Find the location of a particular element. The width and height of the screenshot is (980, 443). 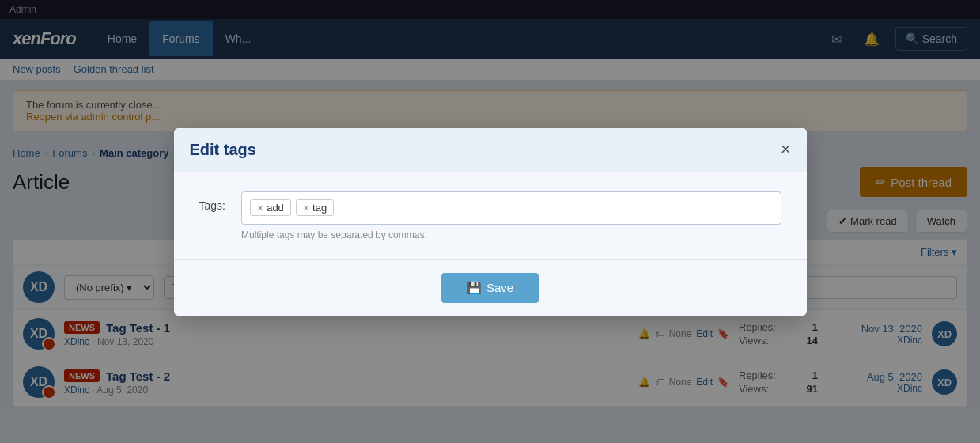

tag-chip-tag: × tag is located at coordinates (315, 207).